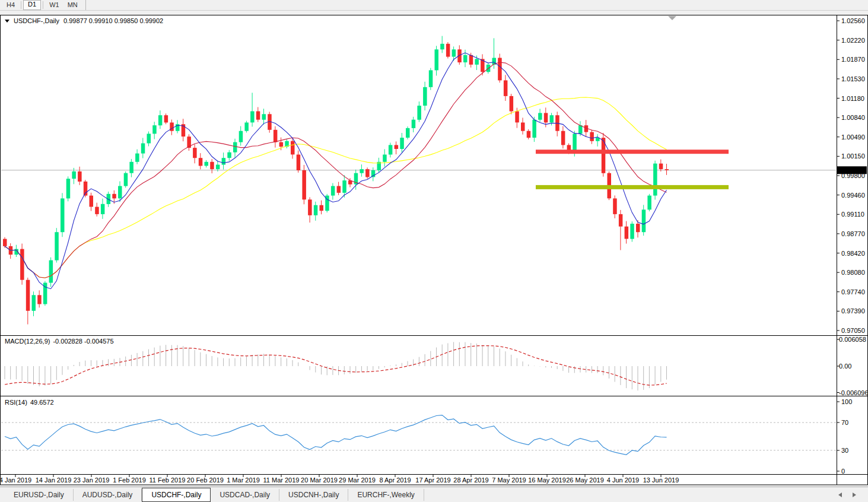 The image size is (868, 502). What do you see at coordinates (7, 21) in the screenshot?
I see `symbol-dropdown-icon` at bounding box center [7, 21].